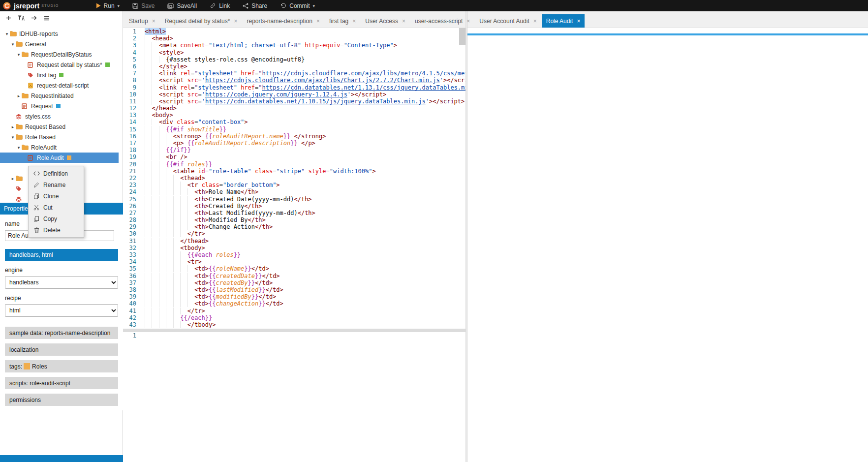 The image size is (868, 462). What do you see at coordinates (62, 366) in the screenshot?
I see `section-tags-roles: tags:Roles` at bounding box center [62, 366].